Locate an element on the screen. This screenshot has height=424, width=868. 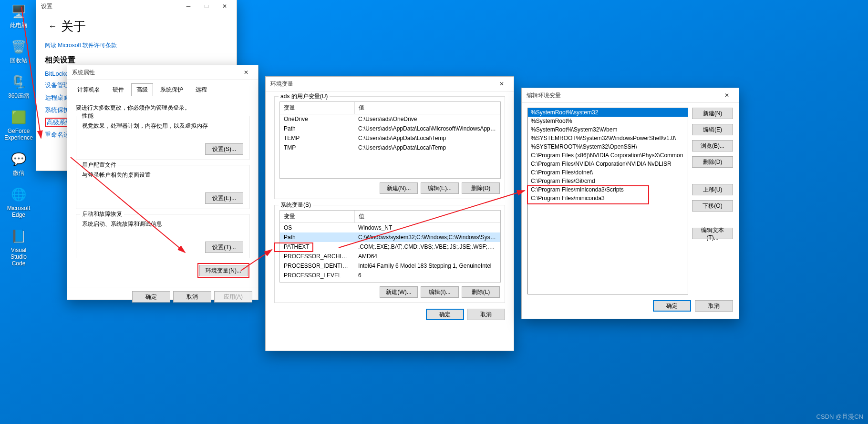
desktop-icon: 🟩GeForce Experience is located at coordinates (19, 124).